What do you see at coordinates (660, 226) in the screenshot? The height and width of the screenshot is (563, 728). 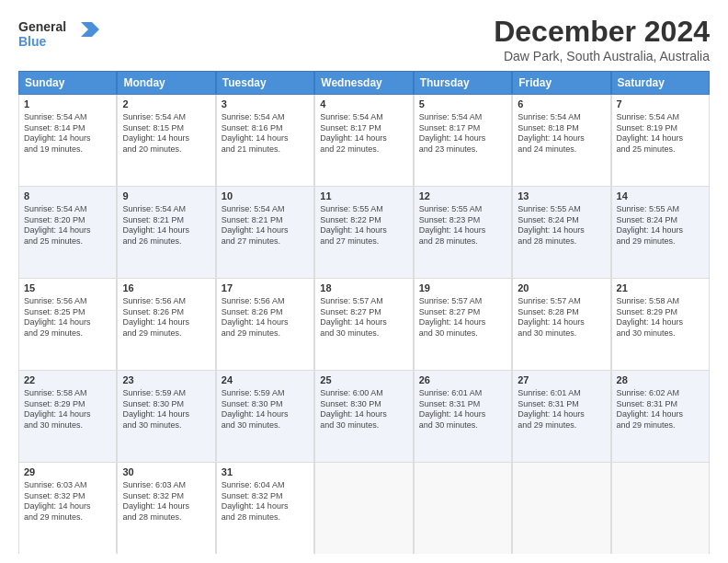 I see `day-info-1-6: Sunrise: 5:55 AM Sunset: 8:24 PM Dayligh…` at bounding box center [660, 226].